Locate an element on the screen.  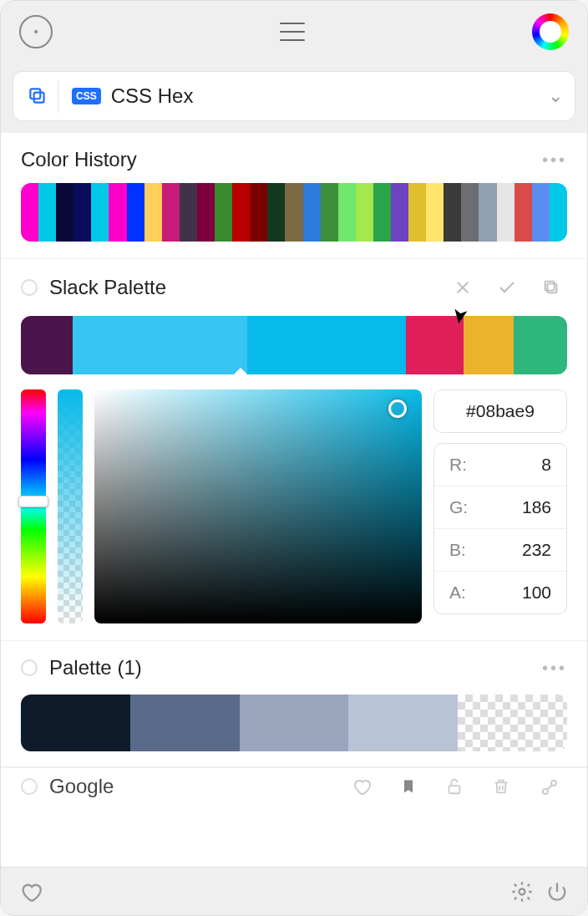
top-bar is located at coordinates (294, 32).